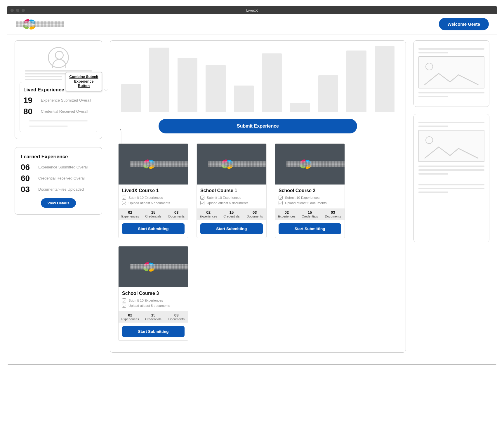 The image size is (504, 435). I want to click on learned-stat-1-num: 60, so click(27, 178).